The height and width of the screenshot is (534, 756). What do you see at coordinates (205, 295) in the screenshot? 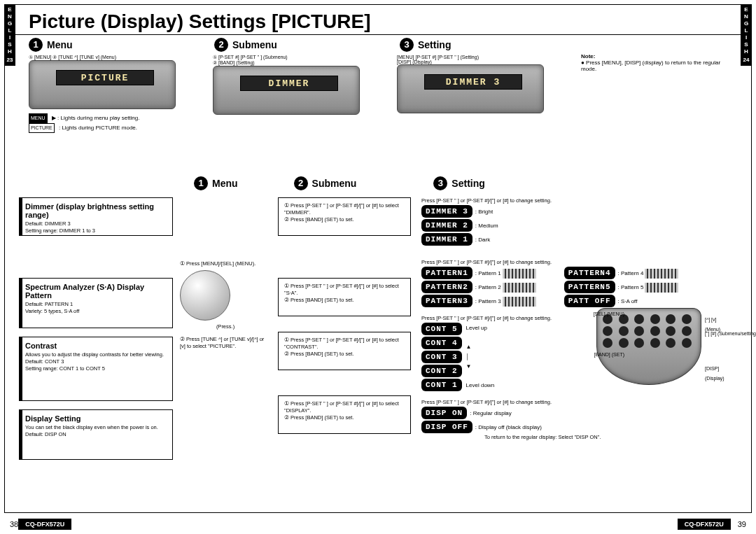
I see `rotary-knob-icon` at bounding box center [205, 295].